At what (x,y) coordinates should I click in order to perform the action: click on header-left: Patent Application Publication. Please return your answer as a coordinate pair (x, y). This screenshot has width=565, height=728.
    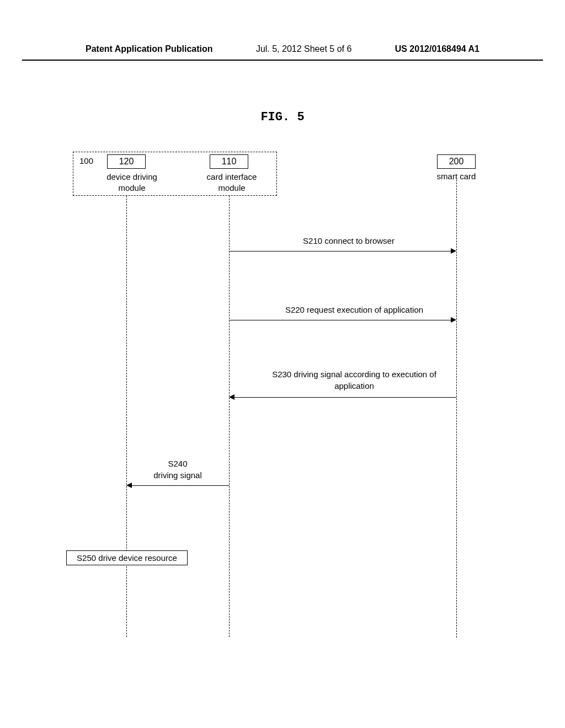
    Looking at the image, I should click on (149, 49).